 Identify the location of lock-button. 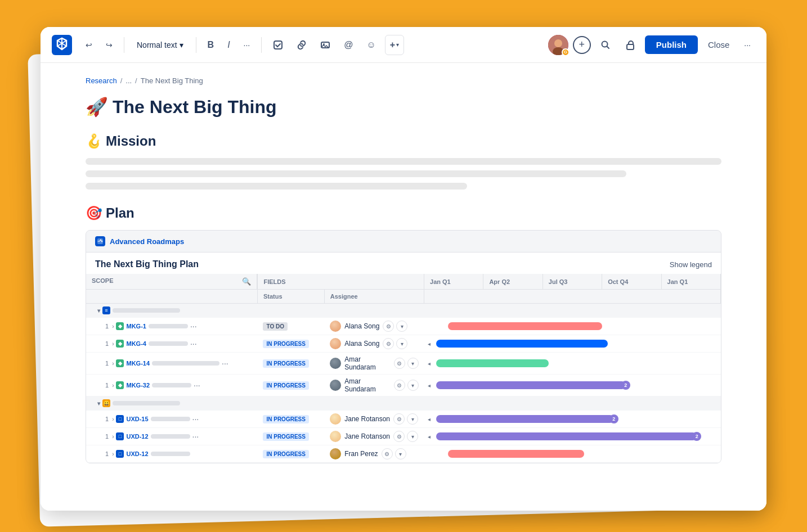
(630, 45).